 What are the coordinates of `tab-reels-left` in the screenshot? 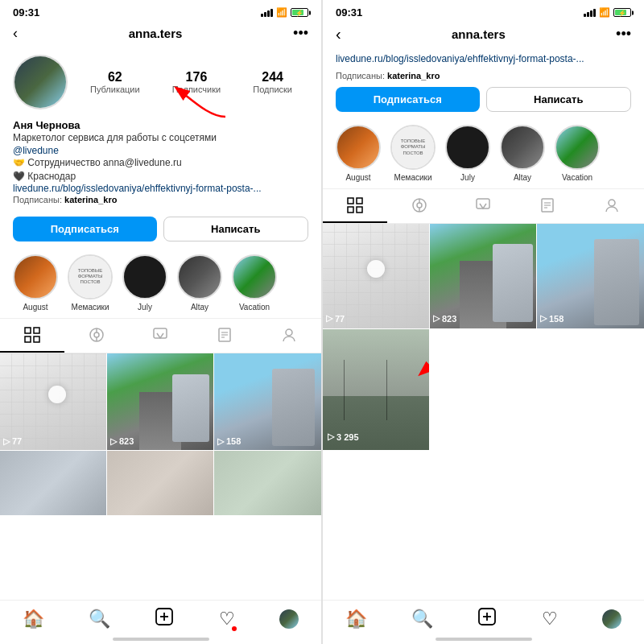 It's located at (97, 336).